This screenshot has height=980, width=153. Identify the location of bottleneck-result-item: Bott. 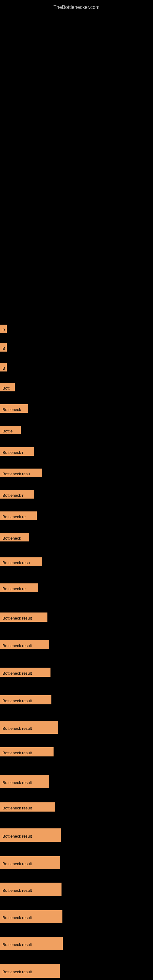
(8, 387).